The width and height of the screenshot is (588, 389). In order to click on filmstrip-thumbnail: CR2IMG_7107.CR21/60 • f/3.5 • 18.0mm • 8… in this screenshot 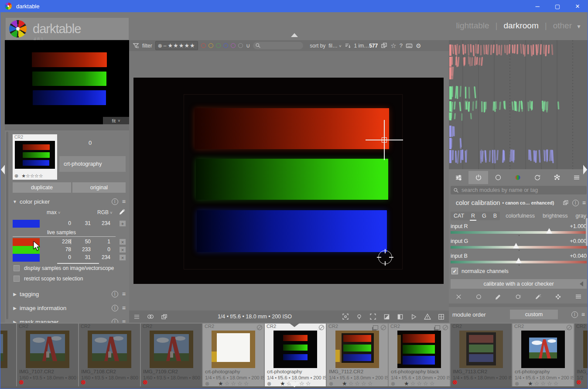, I will do `click(48, 355)`.